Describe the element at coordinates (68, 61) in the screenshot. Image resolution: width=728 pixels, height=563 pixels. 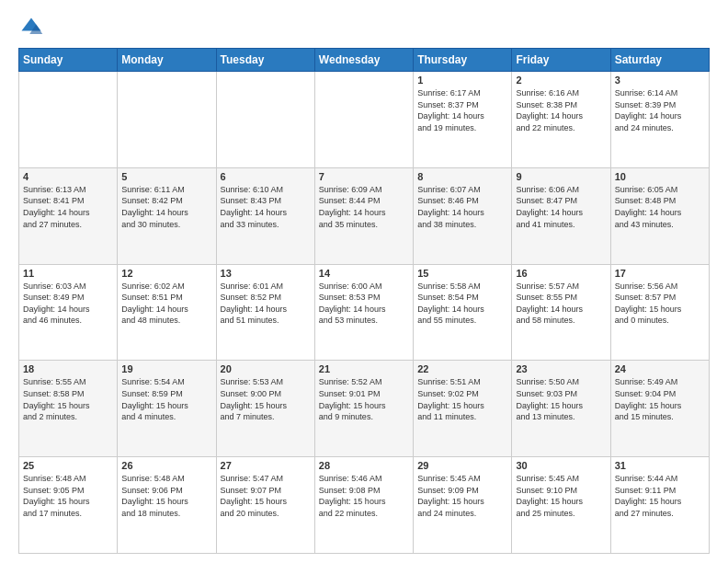
I see `day-header-sunday: Sunday` at that location.